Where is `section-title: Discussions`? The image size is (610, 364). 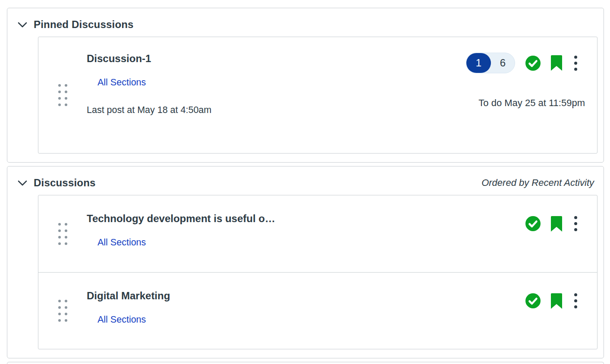 section-title: Discussions is located at coordinates (65, 183).